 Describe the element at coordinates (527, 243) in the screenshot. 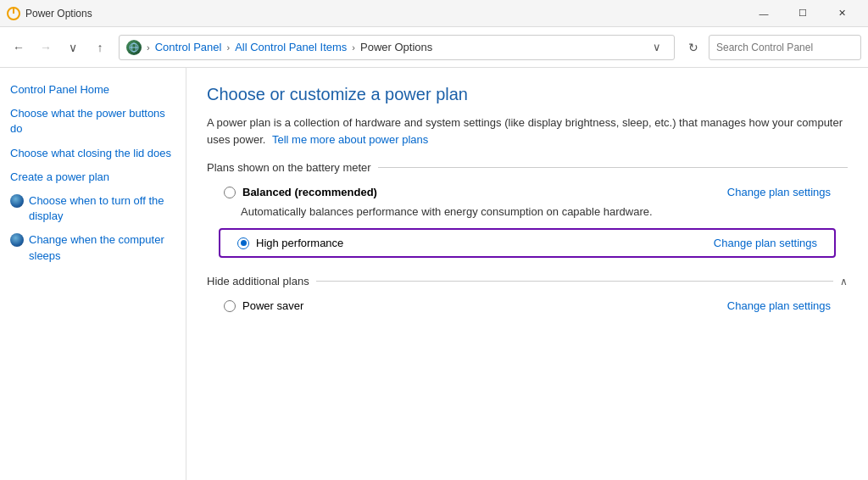

I see `high-performance-plan-container: High performance Change plan settings` at that location.